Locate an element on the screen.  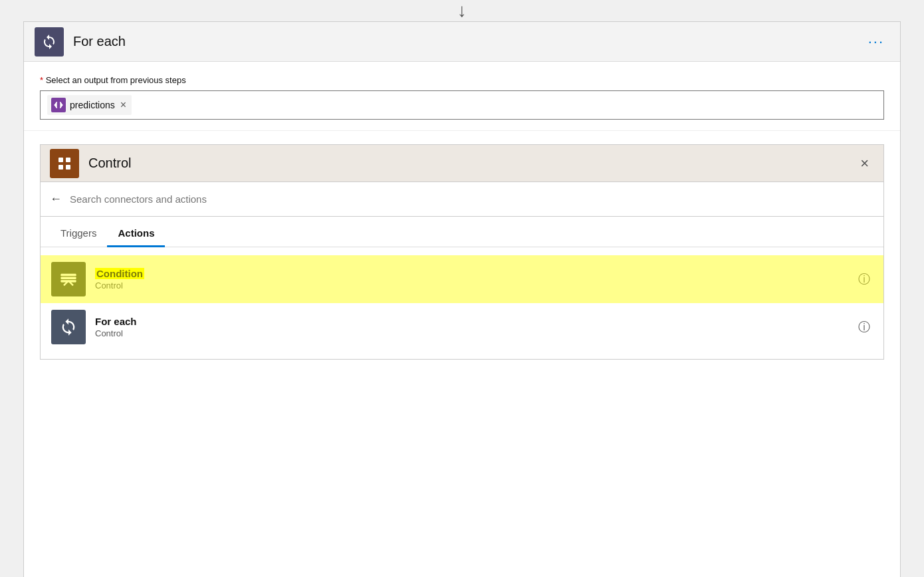
condition-highlight-text: Condition is located at coordinates (120, 274).